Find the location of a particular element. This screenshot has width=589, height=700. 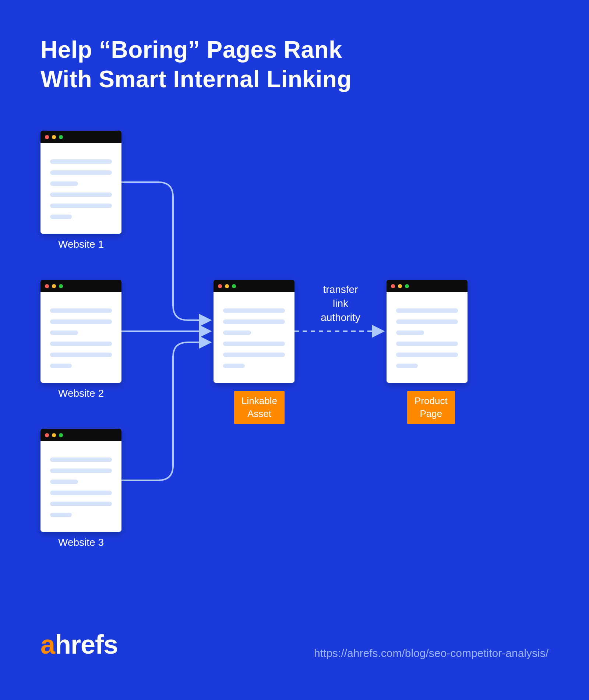

product-page-tag: ProductPage is located at coordinates (431, 407).